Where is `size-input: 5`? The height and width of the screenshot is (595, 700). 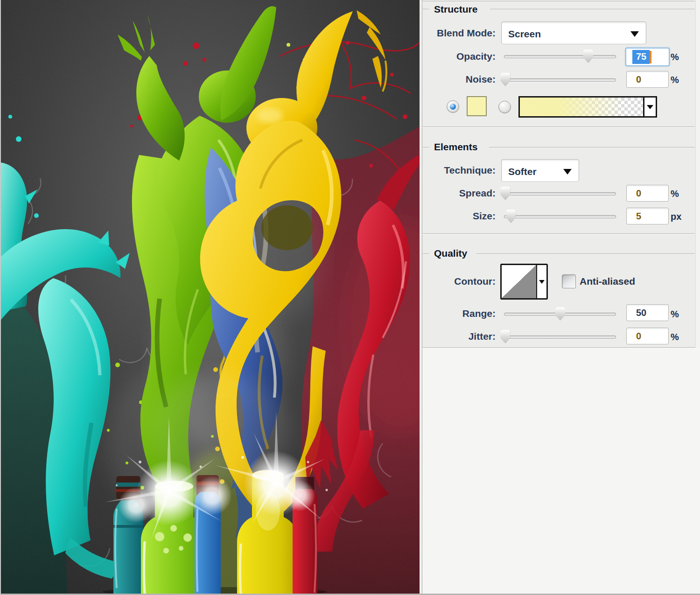
size-input: 5 is located at coordinates (648, 216).